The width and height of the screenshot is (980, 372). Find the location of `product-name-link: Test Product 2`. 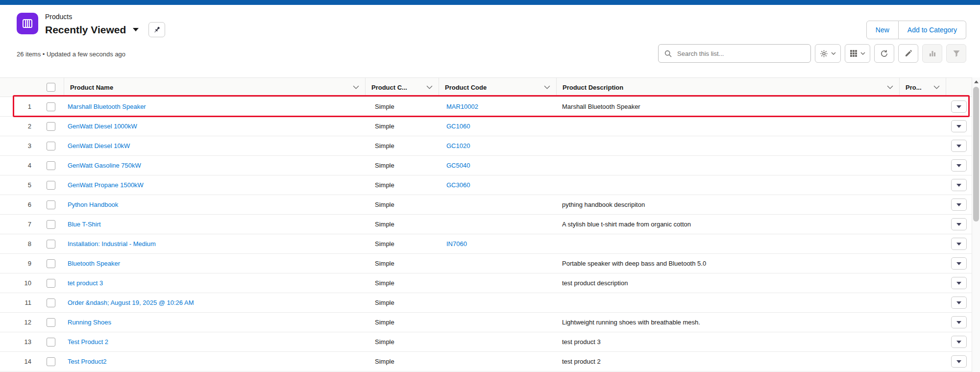

product-name-link: Test Product 2 is located at coordinates (86, 342).